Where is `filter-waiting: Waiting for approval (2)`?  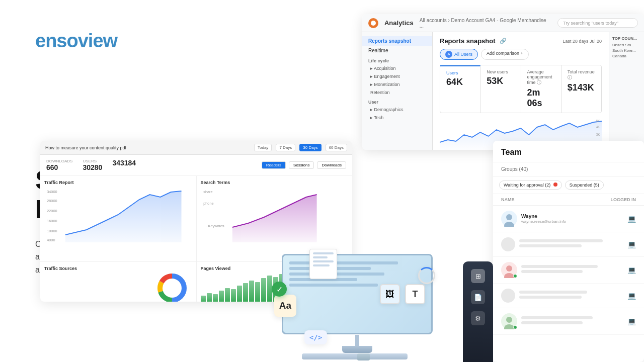
filter-waiting: Waiting for approval (2) is located at coordinates (530, 185).